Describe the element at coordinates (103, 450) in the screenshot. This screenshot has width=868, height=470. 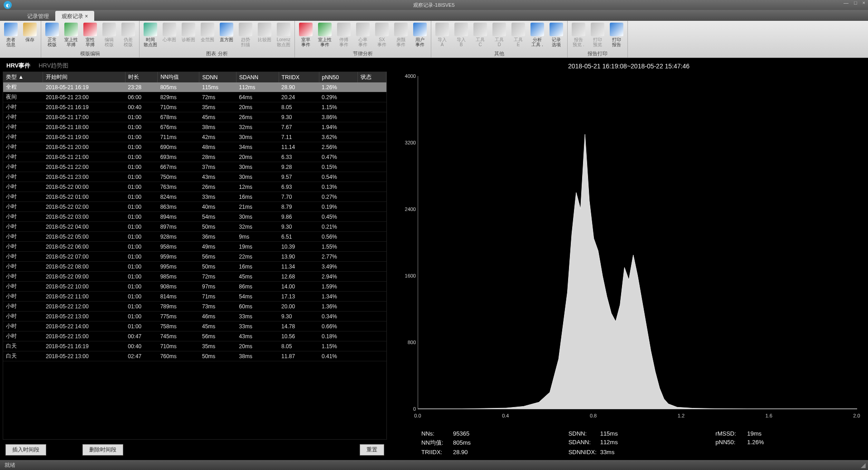
I see `delete-period-button: 删除时间段` at that location.